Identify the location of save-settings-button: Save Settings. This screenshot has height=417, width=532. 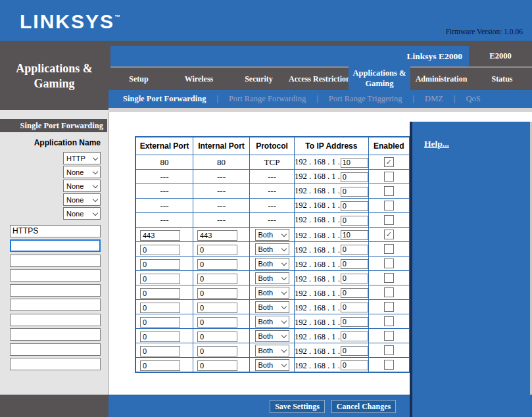
(297, 406).